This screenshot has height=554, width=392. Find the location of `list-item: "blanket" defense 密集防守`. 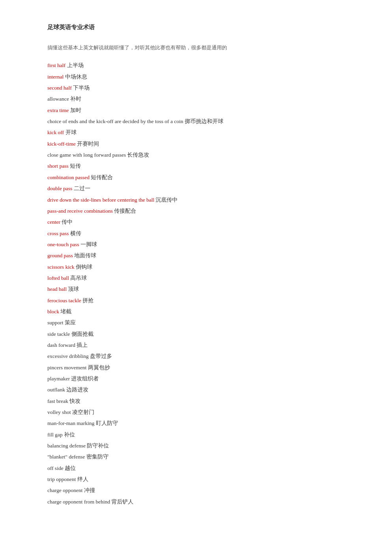

list-item: "blanket" defense 密集防守 is located at coordinates (196, 457).